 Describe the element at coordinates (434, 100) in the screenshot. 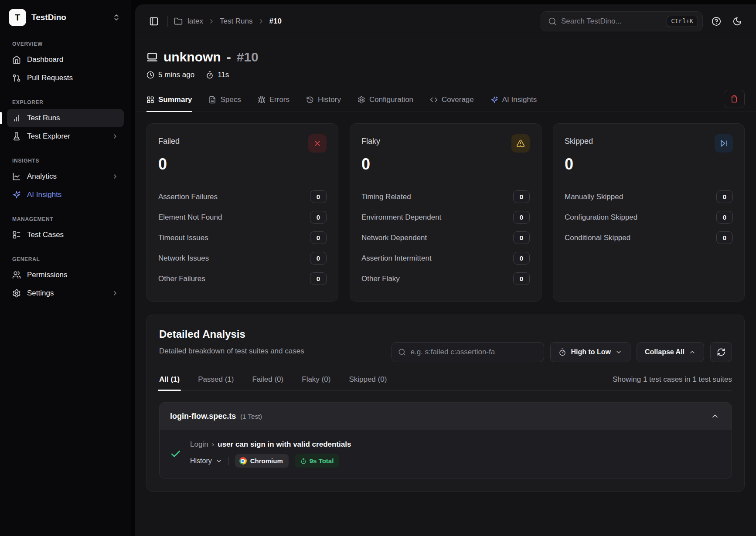

I see `code-icon` at that location.